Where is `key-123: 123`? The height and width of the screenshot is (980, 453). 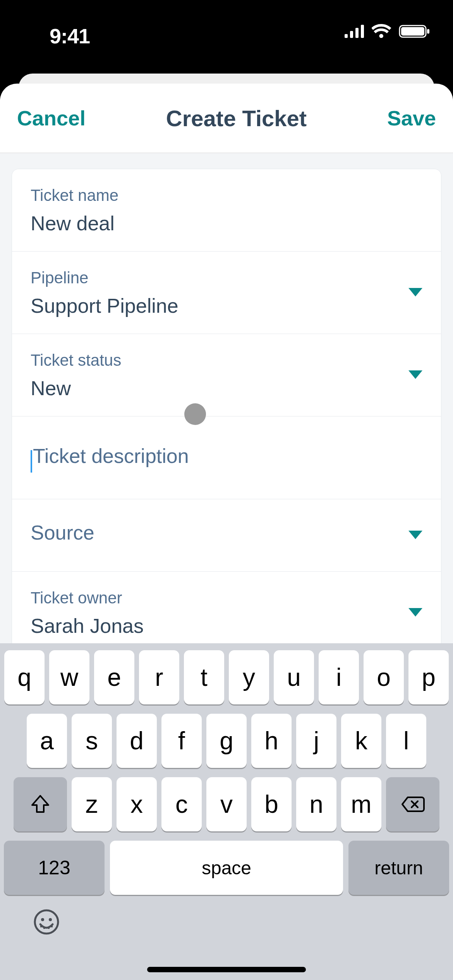
key-123: 123 is located at coordinates (54, 868).